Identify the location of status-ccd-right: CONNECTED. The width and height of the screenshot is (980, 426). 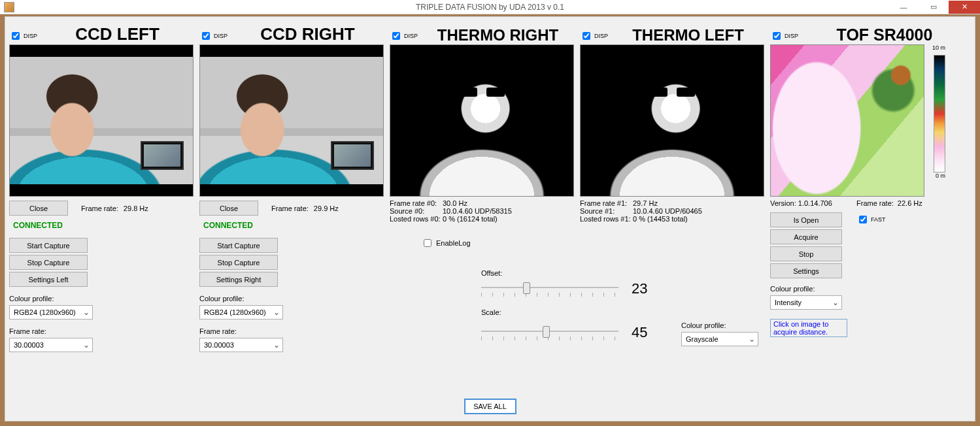
(296, 225).